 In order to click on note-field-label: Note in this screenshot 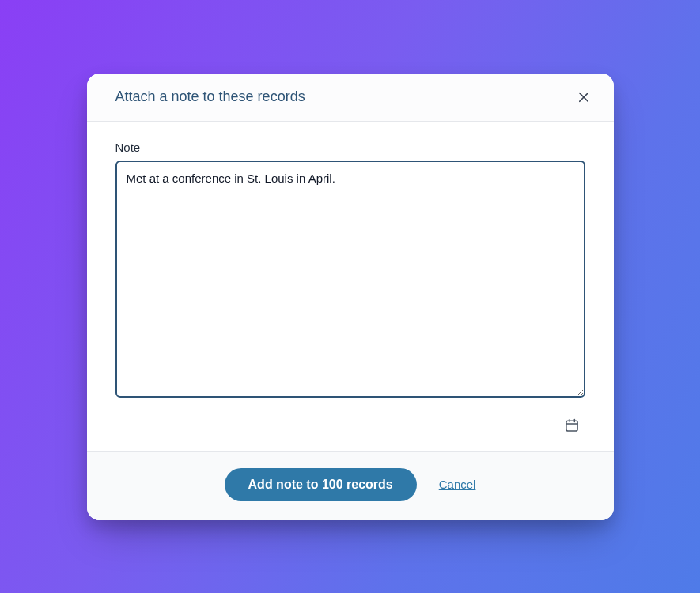, I will do `click(350, 147)`.